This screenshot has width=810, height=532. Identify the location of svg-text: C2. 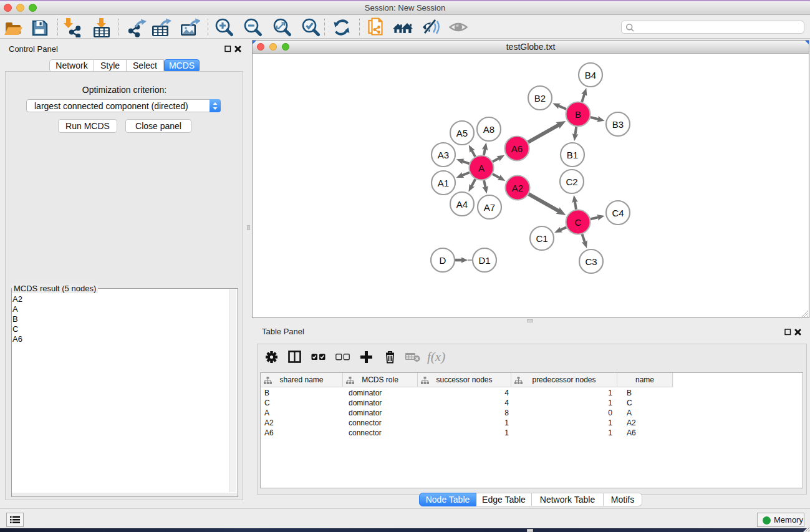
(571, 182).